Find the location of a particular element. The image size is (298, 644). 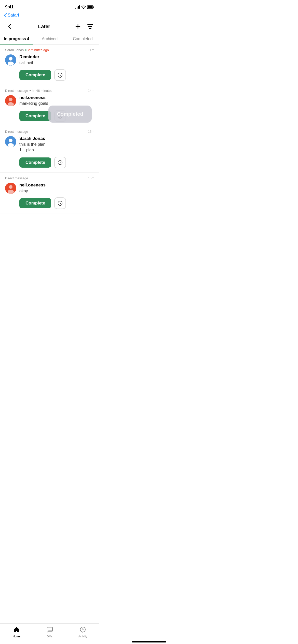

tabs: In progress4 Archived Completed is located at coordinates (50, 39).